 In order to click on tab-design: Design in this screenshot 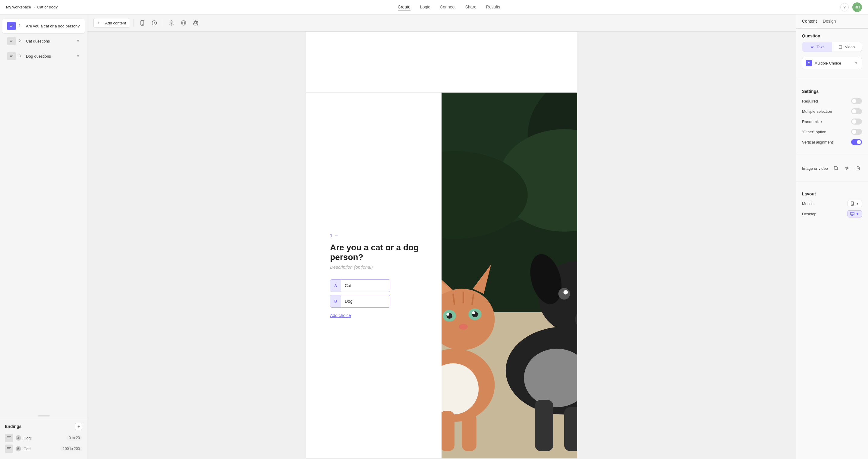, I will do `click(830, 22)`.